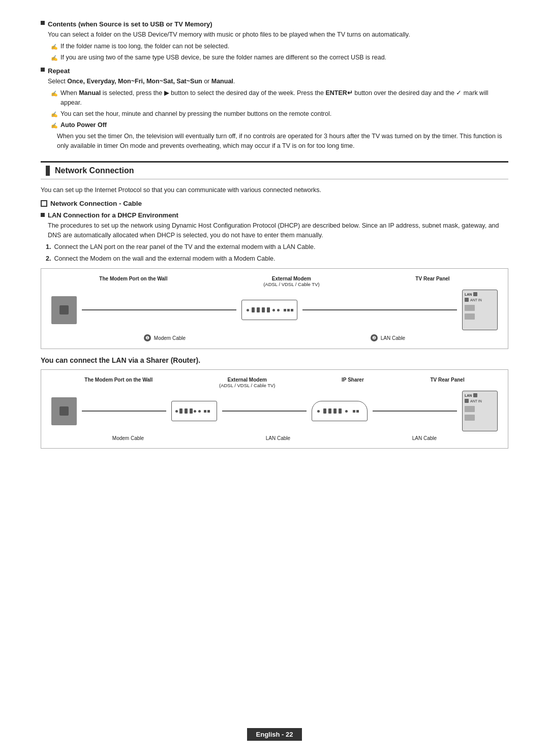 Image resolution: width=549 pixels, height=756 pixels. I want to click on wall-port-component, so click(64, 310).